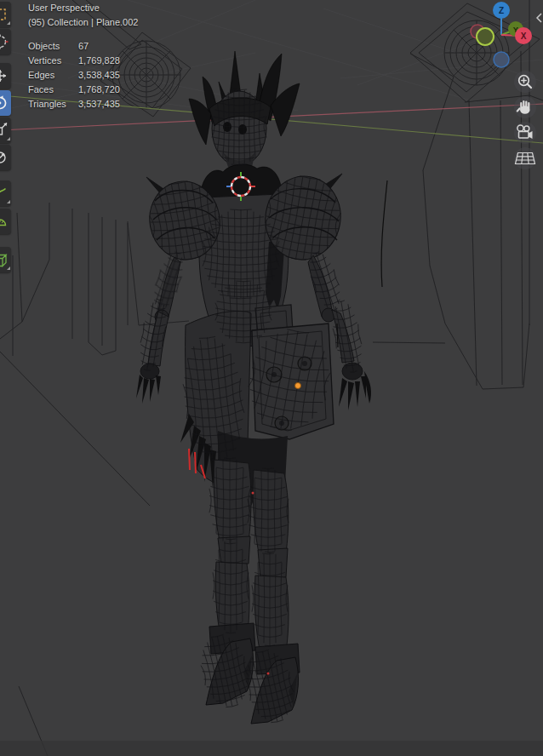  Describe the element at coordinates (74, 104) in the screenshot. I see `stat-row-triangles: Triangles 3,537,435` at that location.